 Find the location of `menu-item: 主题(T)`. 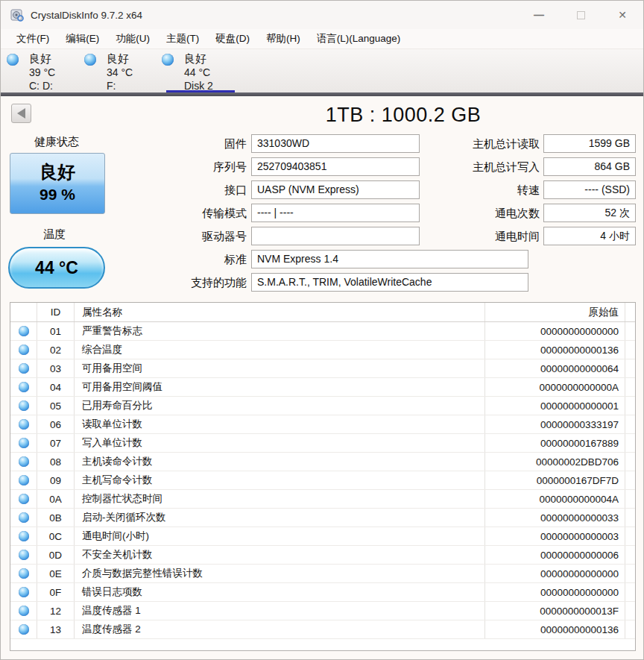

menu-item: 主题(T) is located at coordinates (183, 39).